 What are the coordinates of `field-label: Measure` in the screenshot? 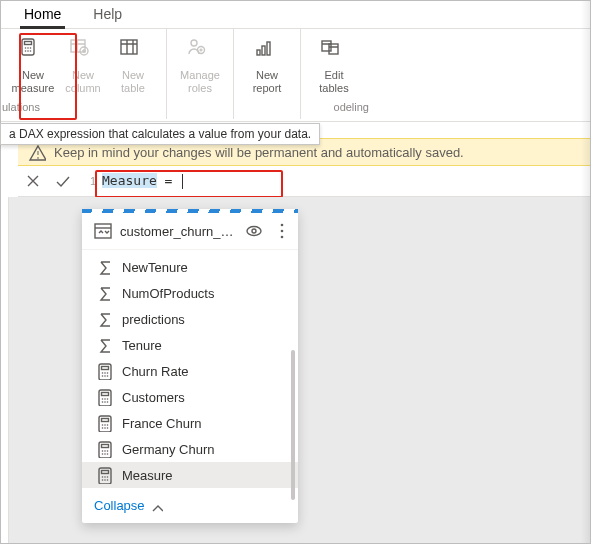 It's located at (148, 476).